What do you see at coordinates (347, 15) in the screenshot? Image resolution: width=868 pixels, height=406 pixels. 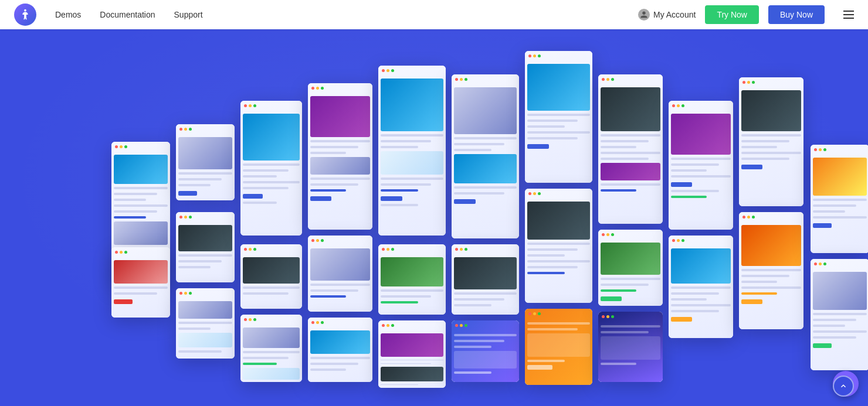 I see `nav-links: Demos Documentation Support` at bounding box center [347, 15].